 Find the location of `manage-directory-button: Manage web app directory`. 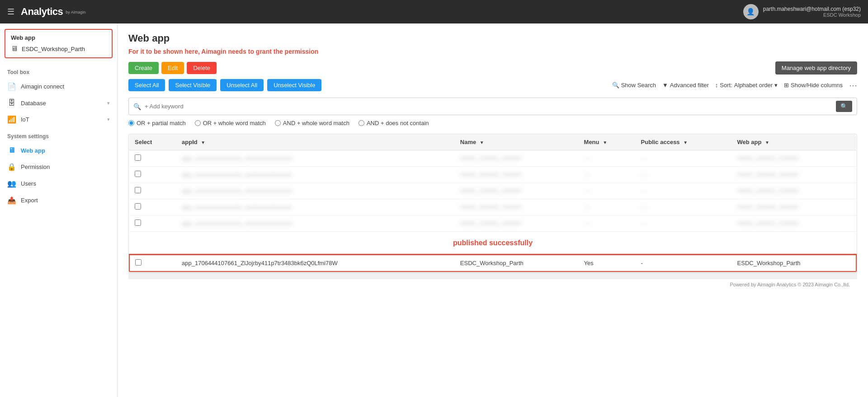

manage-directory-button: Manage web app directory is located at coordinates (816, 68).